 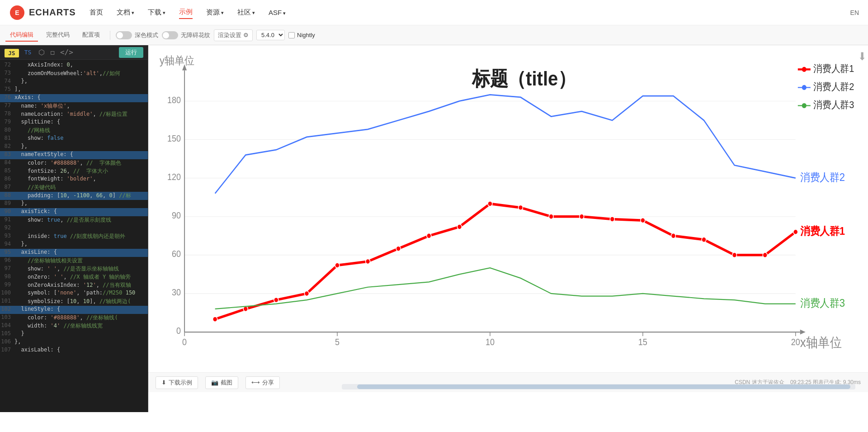 I want to click on svg-text: 消费人群2, so click(x=834, y=86).